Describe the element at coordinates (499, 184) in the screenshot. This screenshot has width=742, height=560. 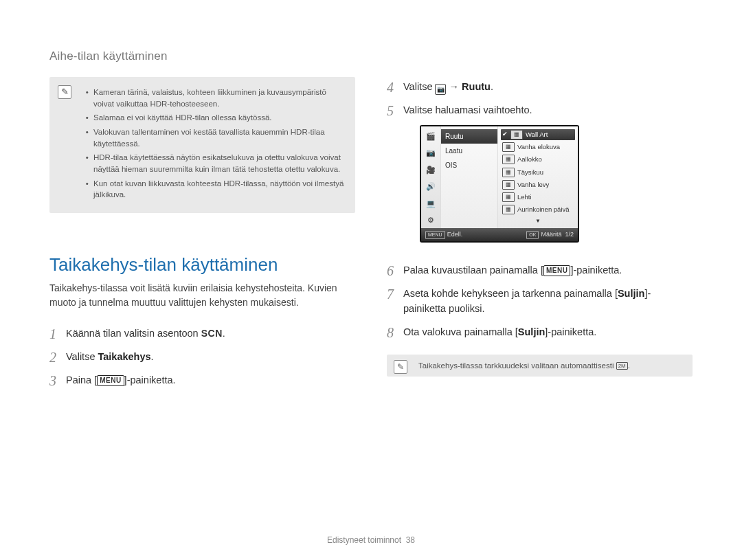
I see `camera-menu-preview: 🎬 📷 🎥 🔊 💻 ⚙ Ruutu Laatu OIS` at that location.